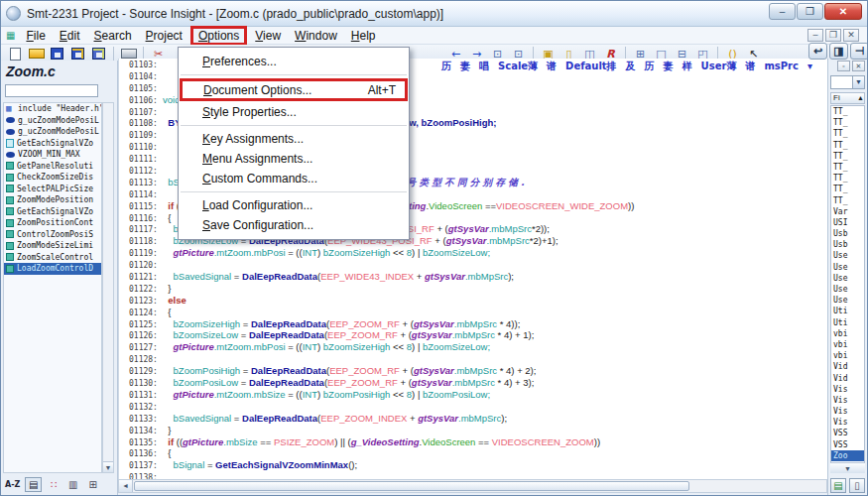 This screenshot has width=868, height=496. Describe the element at coordinates (851, 36) in the screenshot. I see `mdi-close-button: ✕` at that location.